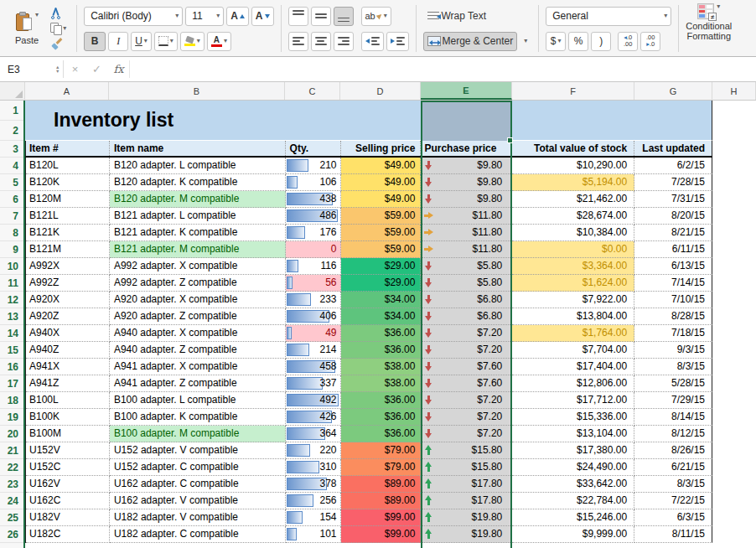  I want to click on cell-qty: 101, so click(313, 535).